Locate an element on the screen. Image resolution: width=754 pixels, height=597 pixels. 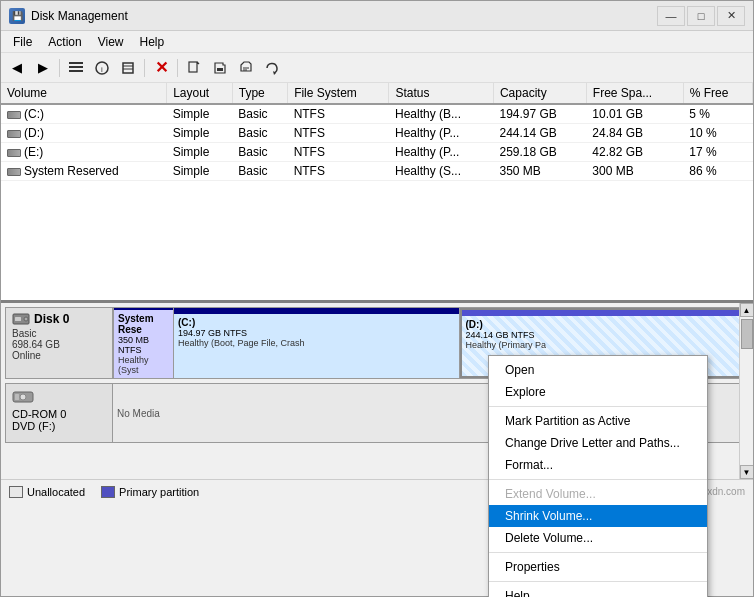
refresh-button is located at coordinates (272, 68).